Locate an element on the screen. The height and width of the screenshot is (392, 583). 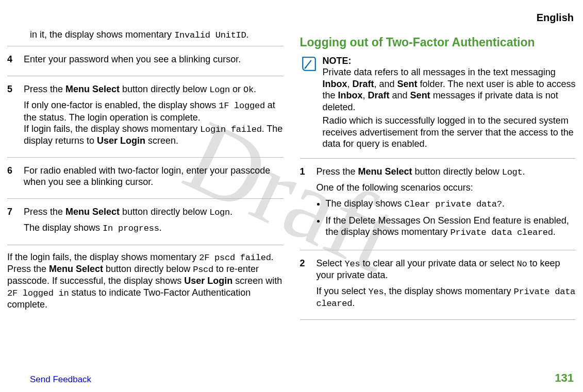
page-number: 131 is located at coordinates (564, 378).